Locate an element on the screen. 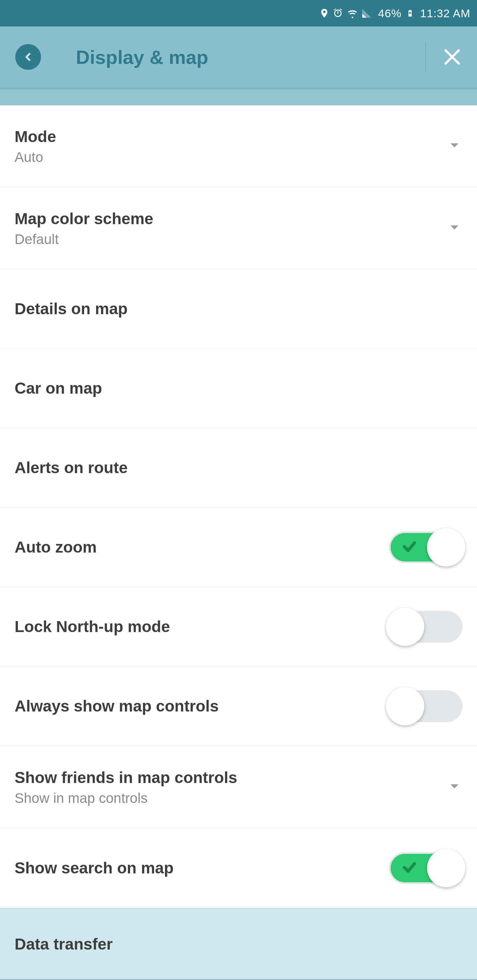 This screenshot has width=477, height=980. row-details-on-map: Details on map is located at coordinates (238, 309).